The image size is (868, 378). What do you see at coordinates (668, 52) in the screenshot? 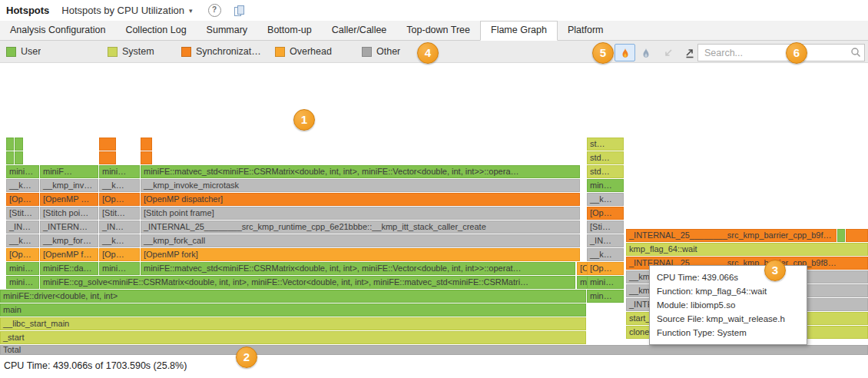
I see `arrow-back-button` at bounding box center [668, 52].